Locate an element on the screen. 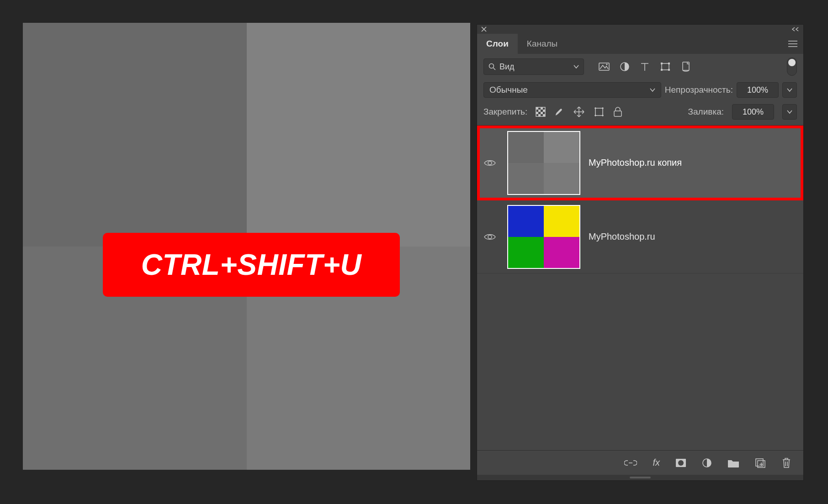 The width and height of the screenshot is (828, 504). lock-artboard-icon is located at coordinates (599, 112).